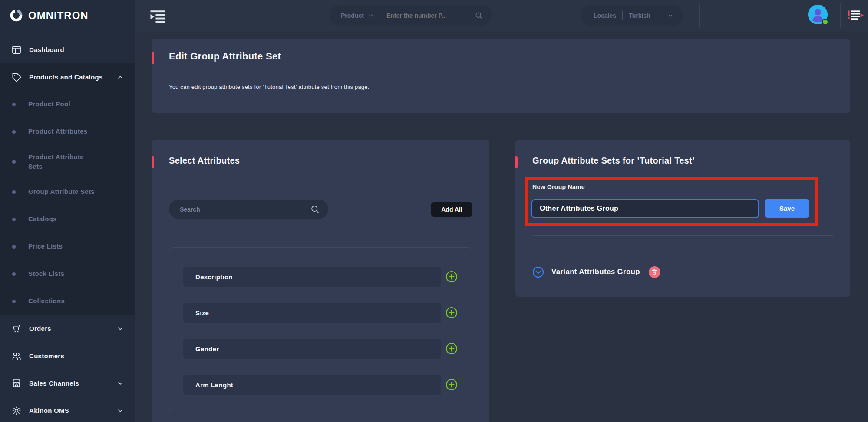  I want to click on locale-value: Turkish, so click(640, 16).